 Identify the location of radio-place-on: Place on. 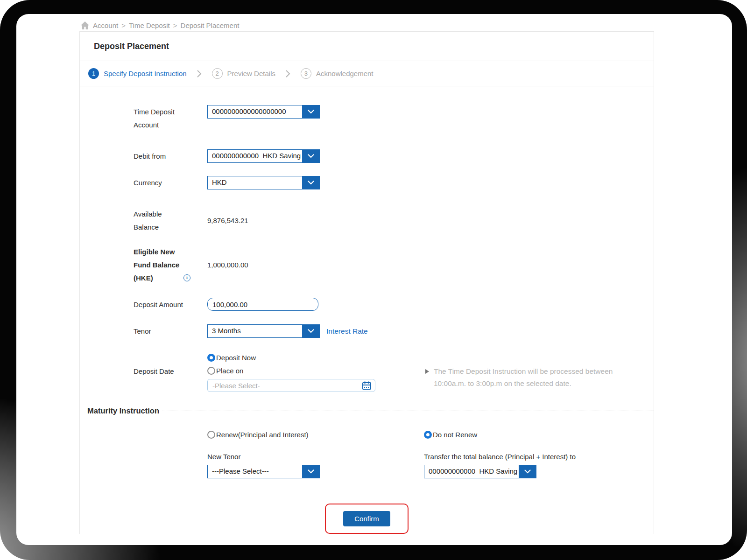
(291, 371).